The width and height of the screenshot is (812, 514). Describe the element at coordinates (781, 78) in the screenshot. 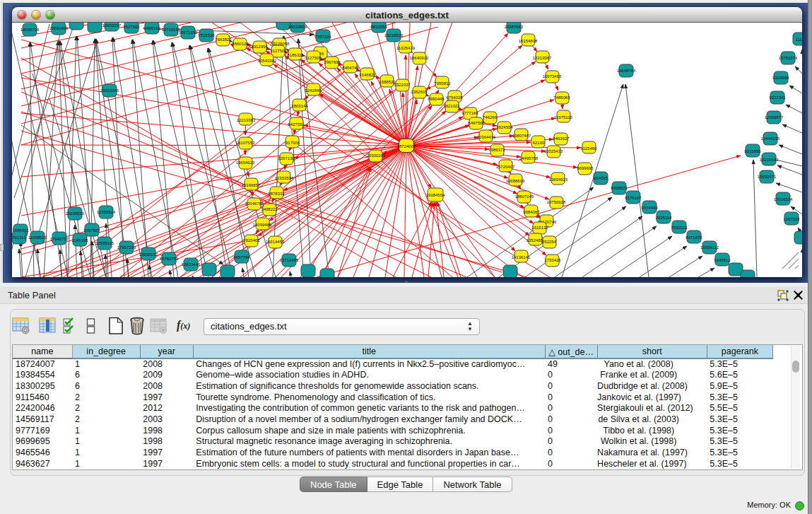

I see `svg-text: 9329966` at that location.